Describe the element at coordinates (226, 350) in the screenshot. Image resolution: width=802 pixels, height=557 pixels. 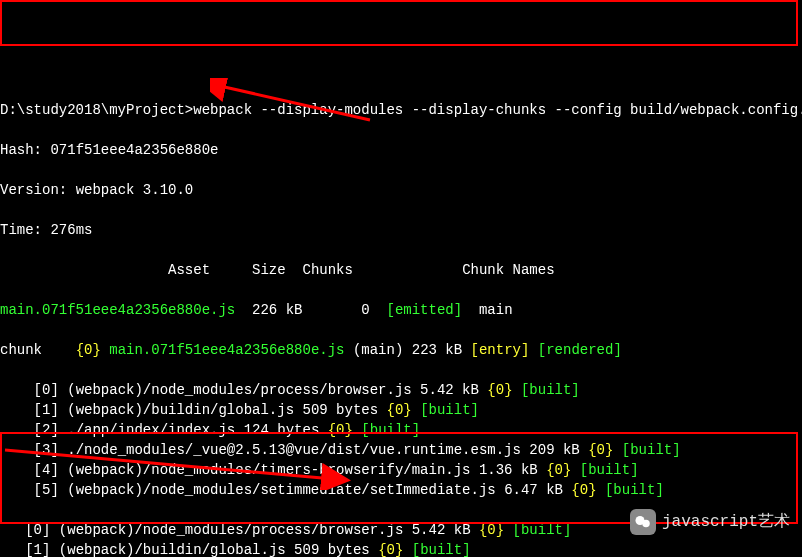
I see `chunk-file: main.071f51eee4a2356e880e.js` at that location.